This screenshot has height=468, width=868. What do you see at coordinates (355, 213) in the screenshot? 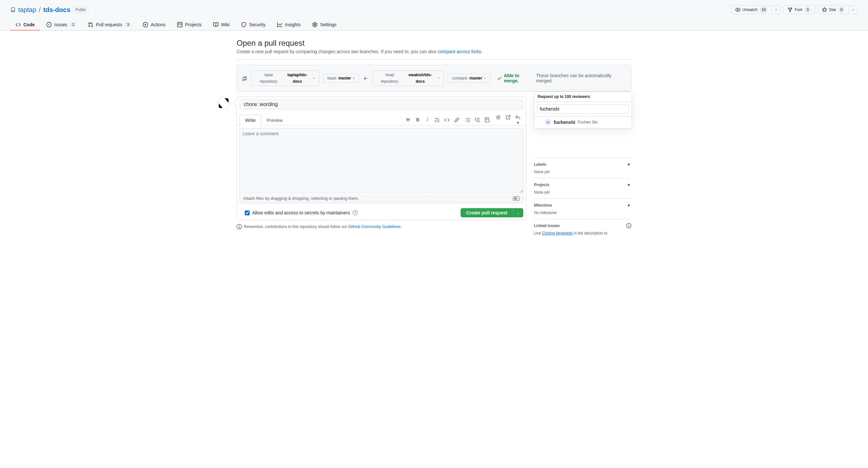
I see `help-icon: ?` at bounding box center [355, 213].